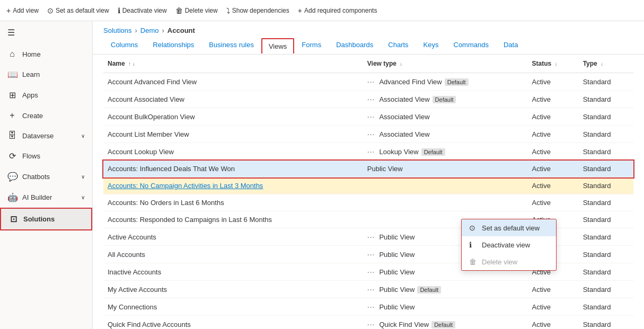  Describe the element at coordinates (30, 95) in the screenshot. I see `sidebar-apps-label: Apps` at that location.